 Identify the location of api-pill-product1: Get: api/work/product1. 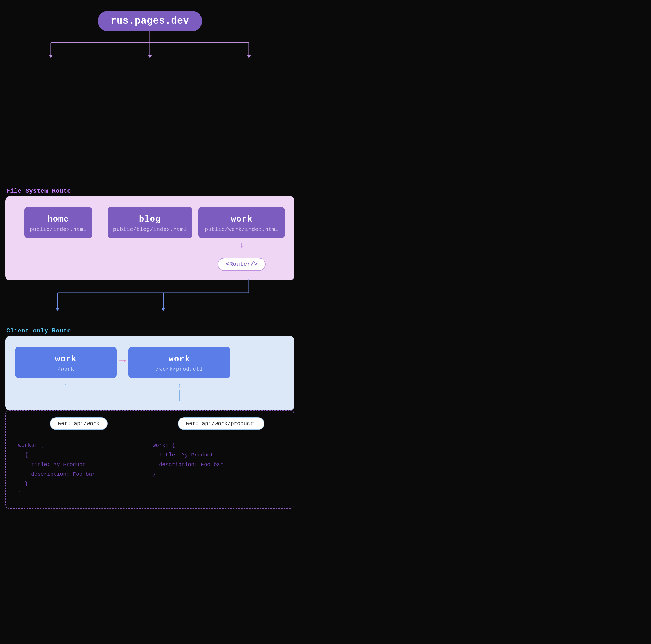
(221, 423).